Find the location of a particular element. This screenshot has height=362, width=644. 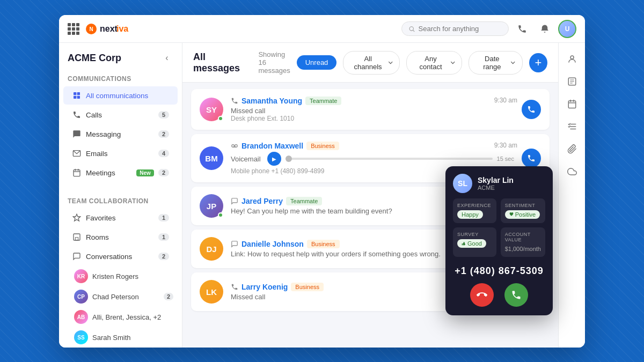

account-value-label: ACCOUNT VALUE is located at coordinates (523, 237).